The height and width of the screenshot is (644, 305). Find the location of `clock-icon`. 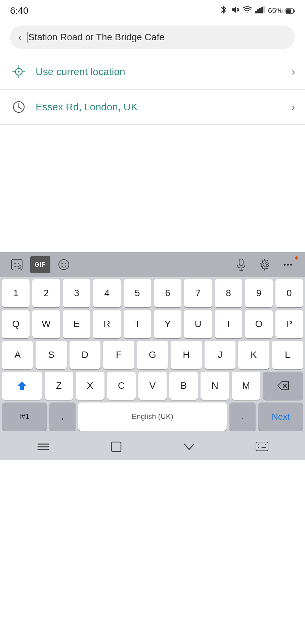

clock-icon is located at coordinates (19, 107).